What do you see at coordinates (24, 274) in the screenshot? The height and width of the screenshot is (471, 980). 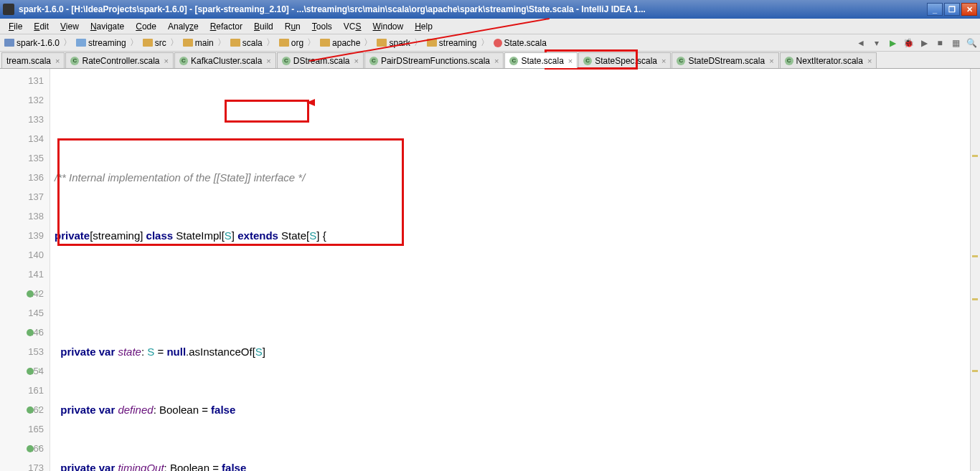 I see `gutter-line: 141` at bounding box center [24, 274].